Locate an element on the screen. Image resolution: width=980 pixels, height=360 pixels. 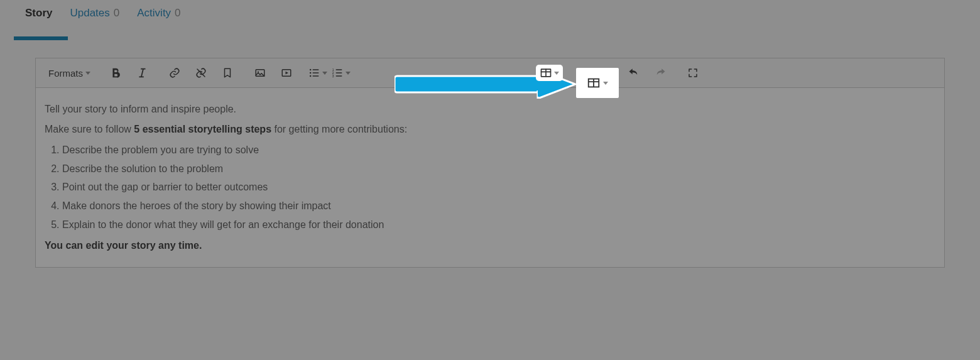
tab-updates: Updates 0 is located at coordinates (94, 18).